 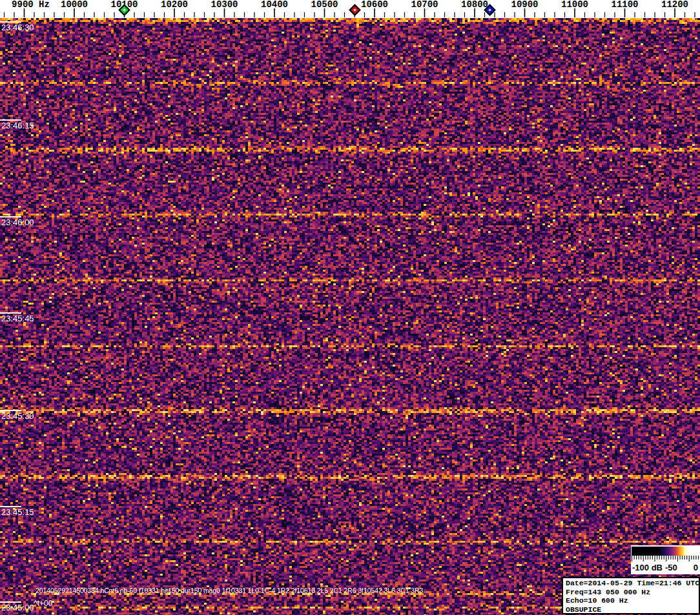 I want to click on freq-axis-label: 10500, so click(x=324, y=5).